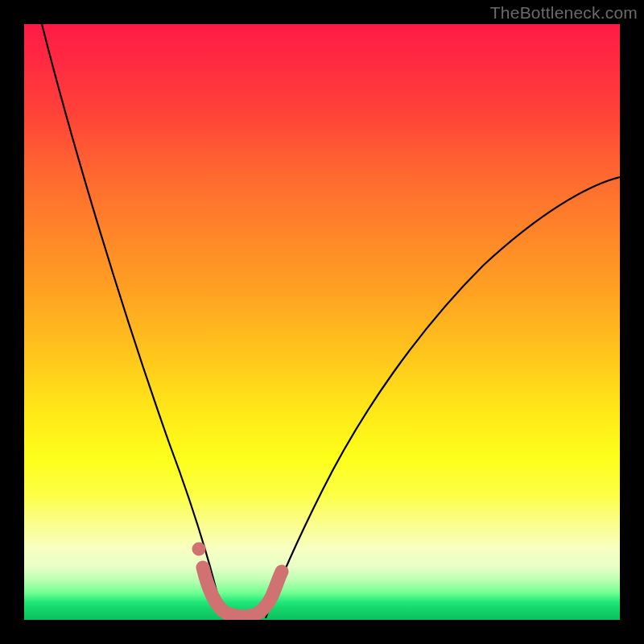 The width and height of the screenshot is (644, 644). I want to click on watermark-text: TheBottleneck.com, so click(564, 13).